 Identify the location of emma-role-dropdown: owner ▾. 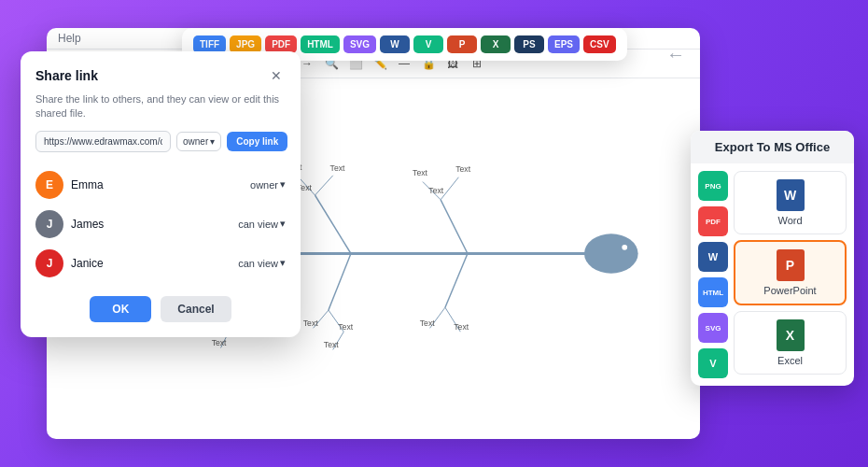
(268, 185).